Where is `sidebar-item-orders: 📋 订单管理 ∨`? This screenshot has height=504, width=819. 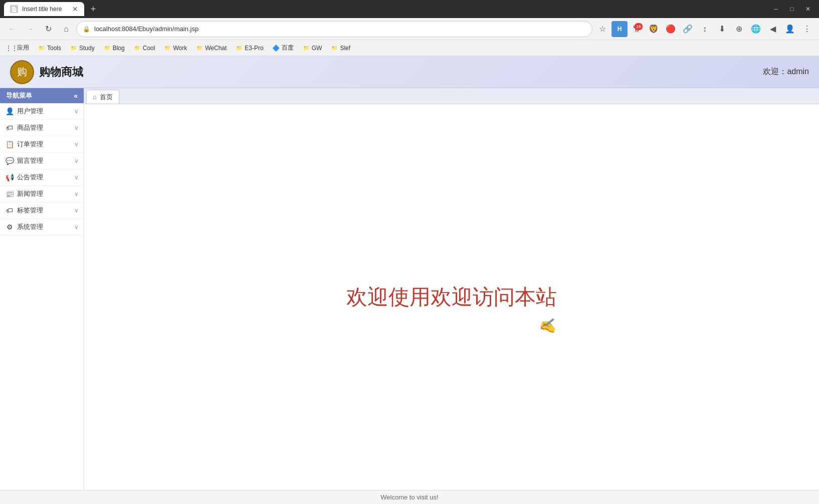 sidebar-item-orders: 📋 订单管理 ∨ is located at coordinates (42, 144).